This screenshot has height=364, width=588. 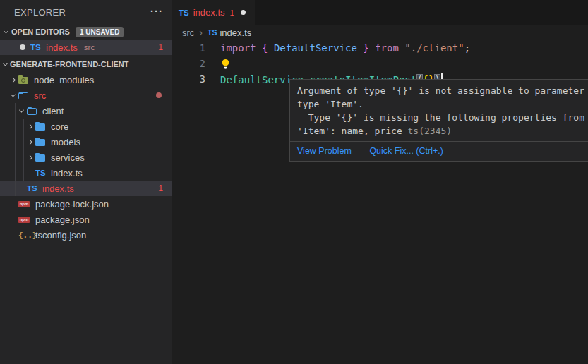 What do you see at coordinates (325, 151) in the screenshot?
I see `view-problem-link: View Problem` at bounding box center [325, 151].